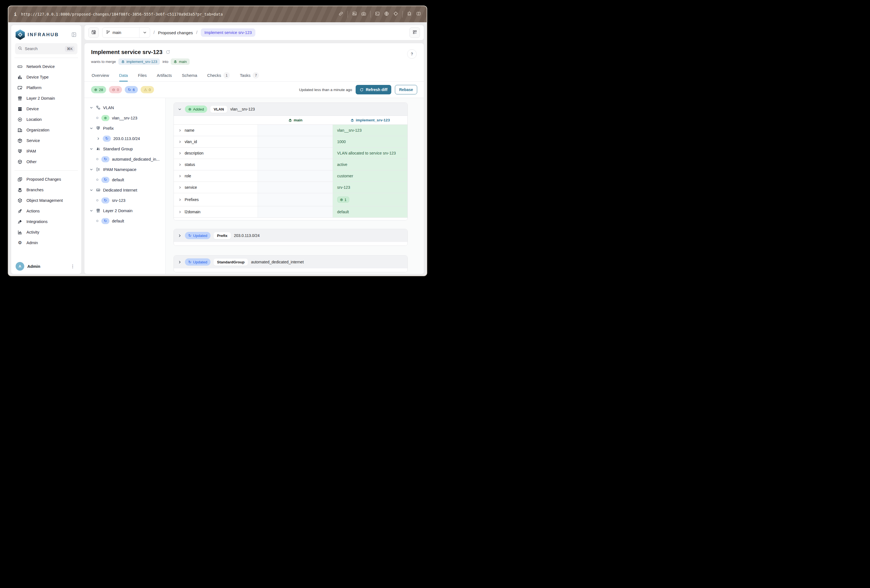 Image resolution: width=870 pixels, height=588 pixels. I want to click on diff-summary-bar: ⊕28 ⊖0 ↻6 ⚠0 Updated less than a minute …, so click(254, 90).